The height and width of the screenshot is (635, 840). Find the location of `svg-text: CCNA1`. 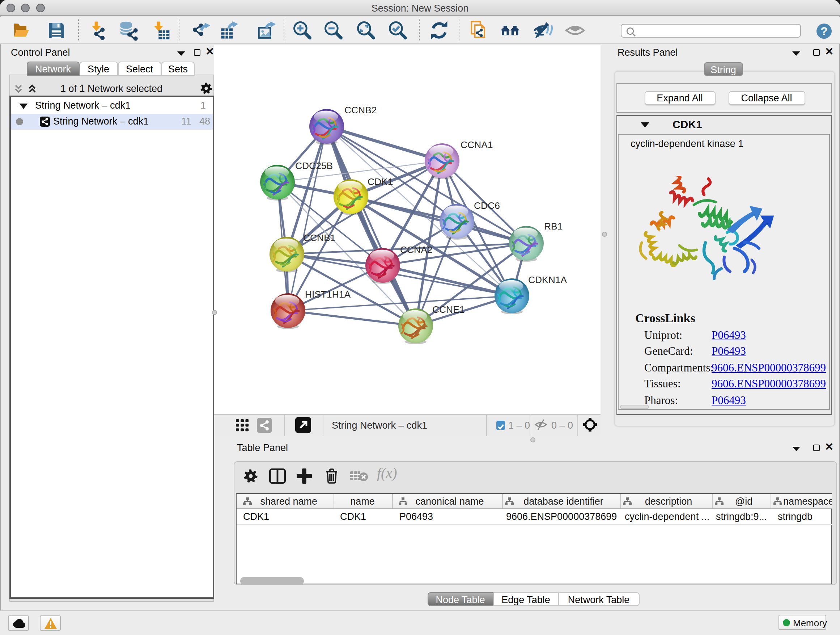

svg-text: CCNA1 is located at coordinates (477, 144).